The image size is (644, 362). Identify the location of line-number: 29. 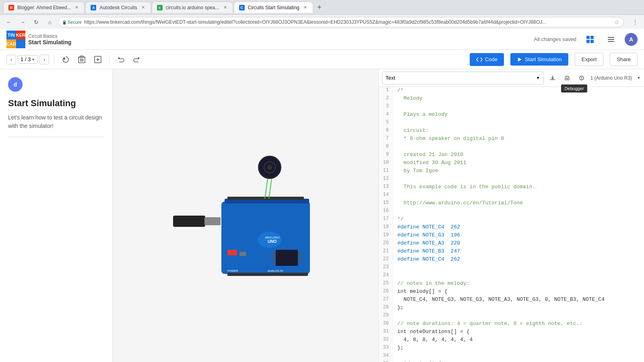
(386, 316).